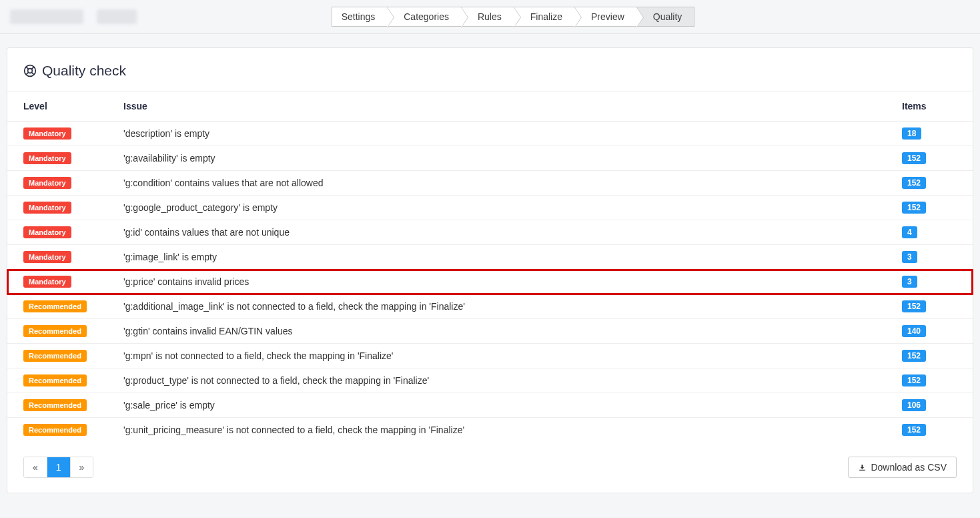 This screenshot has width=980, height=518. I want to click on panel-header: Quality check, so click(490, 69).